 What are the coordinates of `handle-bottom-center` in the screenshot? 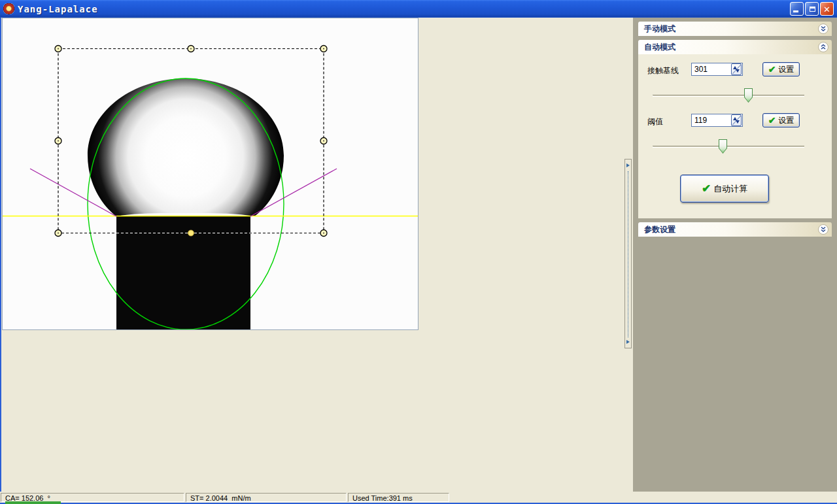 It's located at (191, 233).